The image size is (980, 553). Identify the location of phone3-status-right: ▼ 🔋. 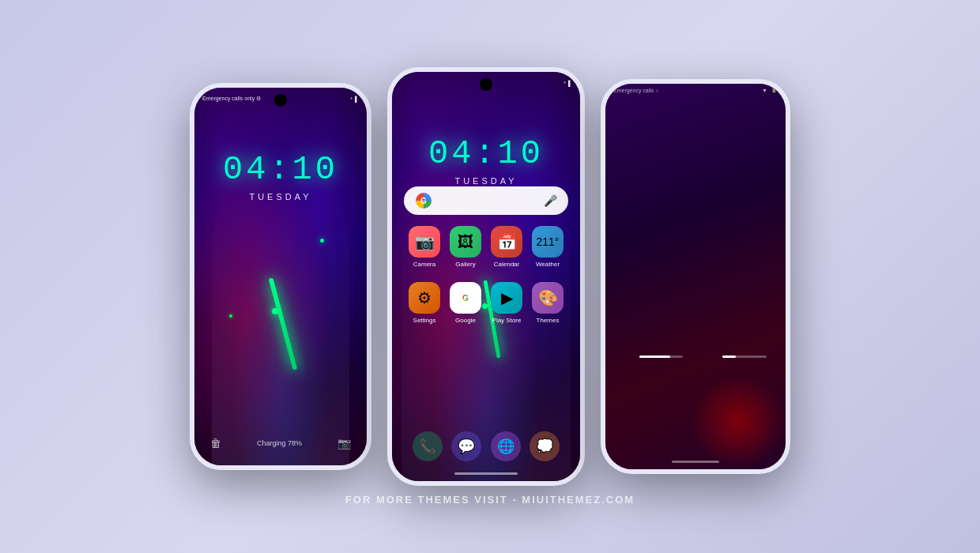
(770, 90).